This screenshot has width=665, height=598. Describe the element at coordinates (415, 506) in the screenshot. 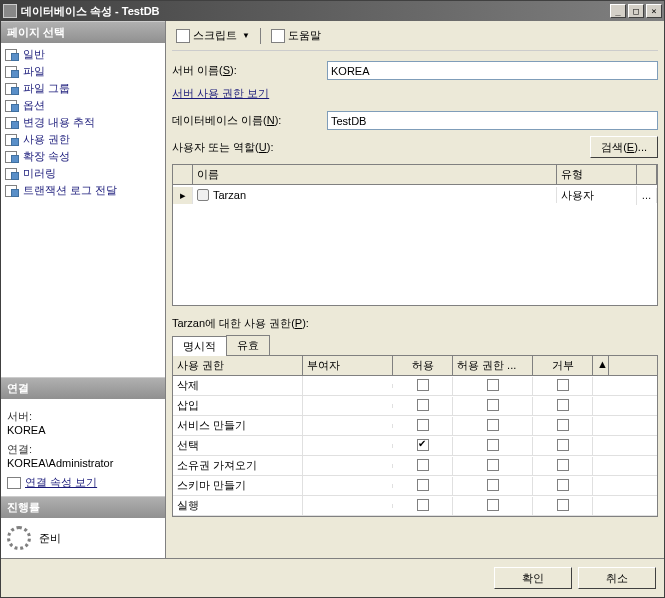

I see `perm-row: 실행` at that location.